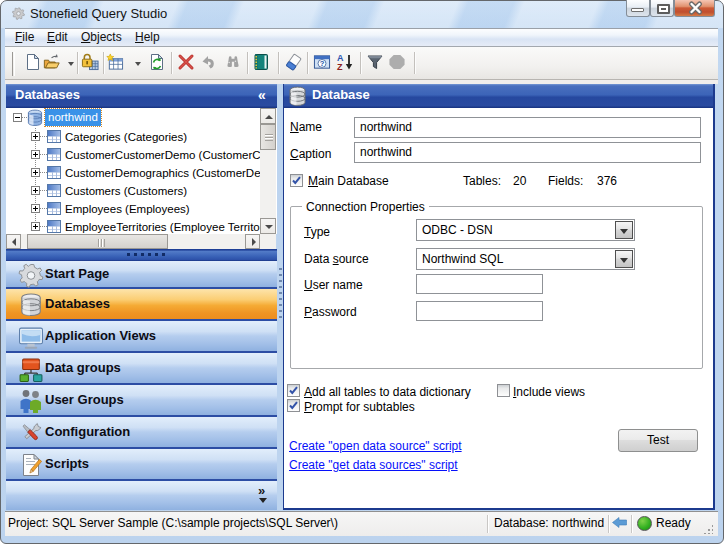  I want to click on svg-text: Z, so click(340, 67).